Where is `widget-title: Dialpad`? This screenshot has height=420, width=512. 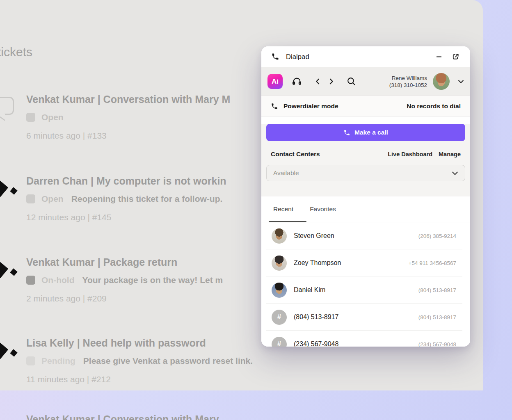 widget-title: Dialpad is located at coordinates (298, 57).